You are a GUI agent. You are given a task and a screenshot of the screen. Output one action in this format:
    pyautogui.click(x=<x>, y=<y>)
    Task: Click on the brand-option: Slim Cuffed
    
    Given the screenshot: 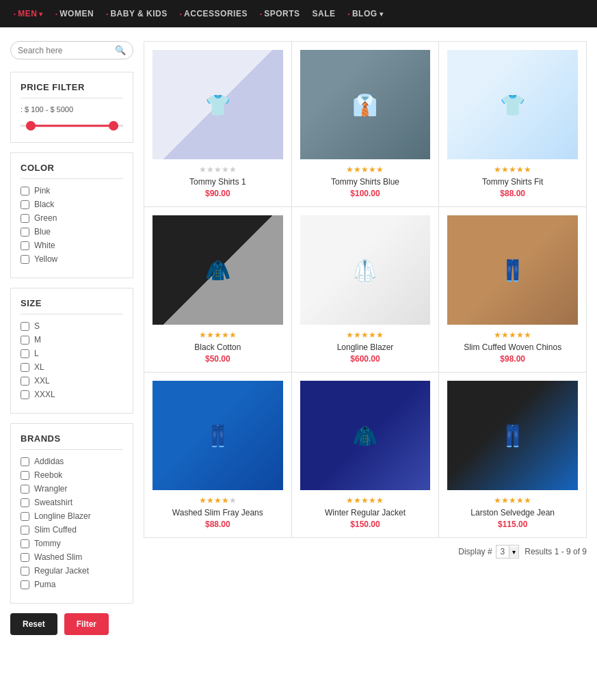 What is the action you would take?
    pyautogui.click(x=72, y=530)
    